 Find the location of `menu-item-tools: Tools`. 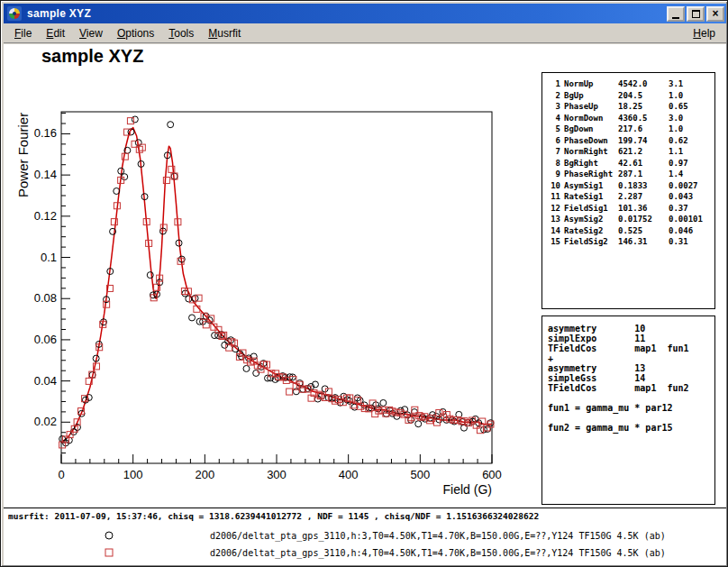

menu-item-tools: Tools is located at coordinates (181, 33).